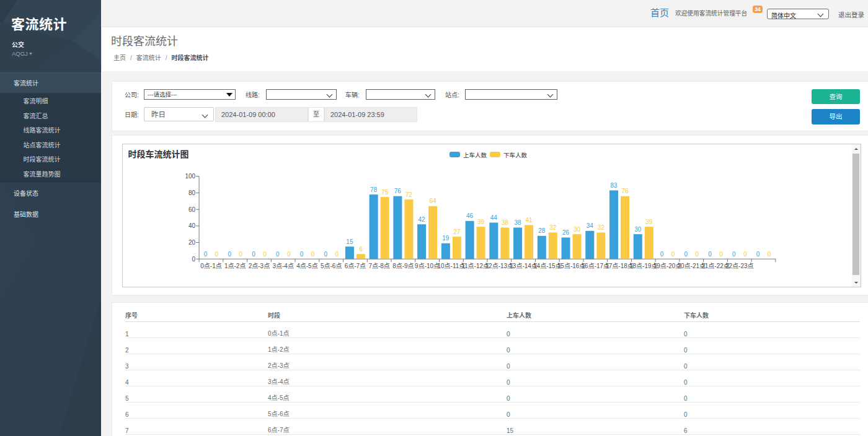  Describe the element at coordinates (566, 232) in the screenshot. I see `svg-text: 26` at that location.